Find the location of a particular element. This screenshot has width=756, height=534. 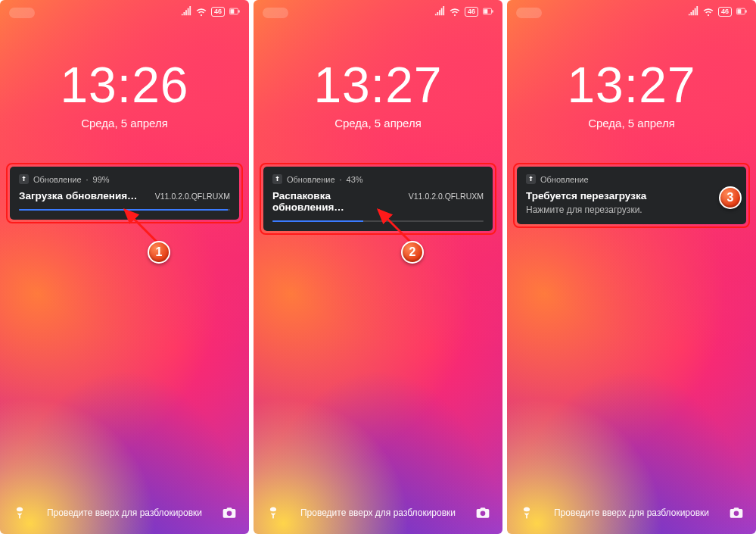

notif-title: Требуется перезагрузка is located at coordinates (586, 195).